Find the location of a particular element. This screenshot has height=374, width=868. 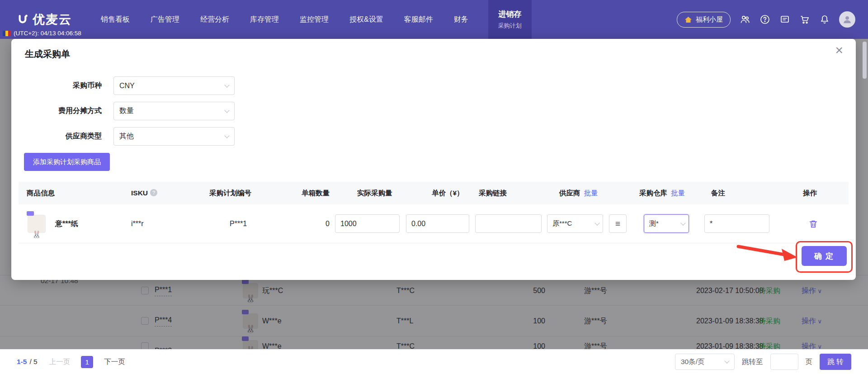

jump-page-input is located at coordinates (784, 362).